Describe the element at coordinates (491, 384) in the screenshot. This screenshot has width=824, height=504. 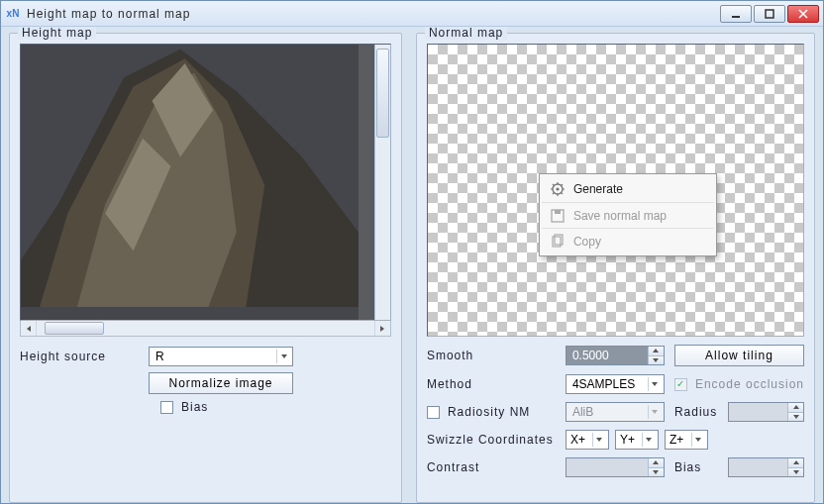
I see `method-label: Method` at that location.